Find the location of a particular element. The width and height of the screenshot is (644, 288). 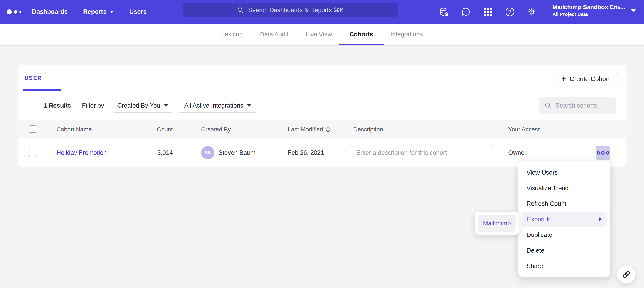

global-search-input: Search Dashboards & Reports ⌘K is located at coordinates (290, 10).